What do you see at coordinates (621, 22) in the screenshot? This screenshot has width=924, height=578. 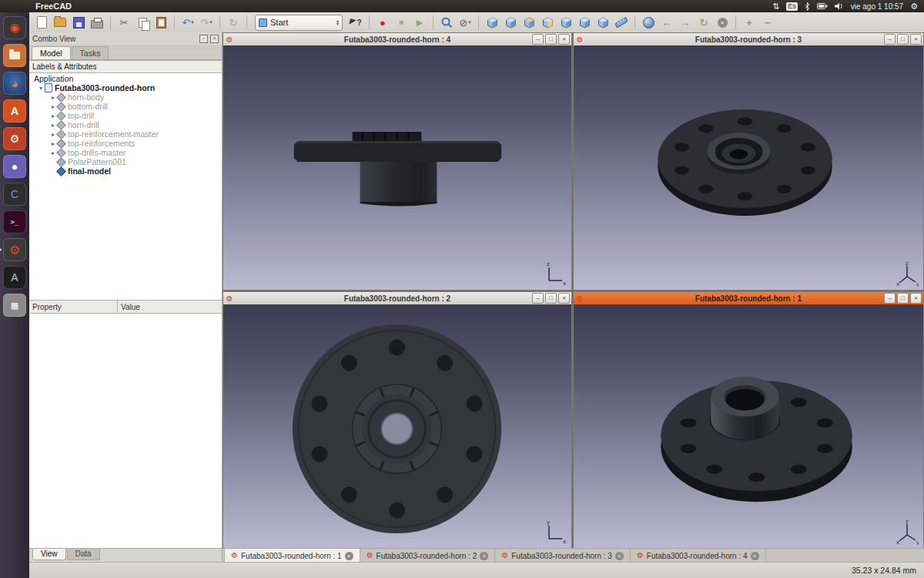 I see `measure-distance-button` at bounding box center [621, 22].